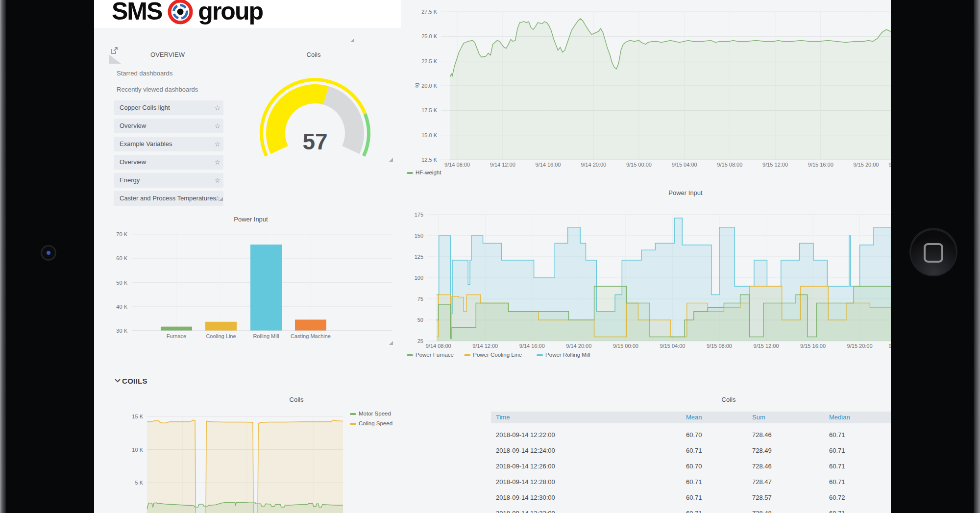  Describe the element at coordinates (311, 336) in the screenshot. I see `svg-text: Casting Machine` at that location.